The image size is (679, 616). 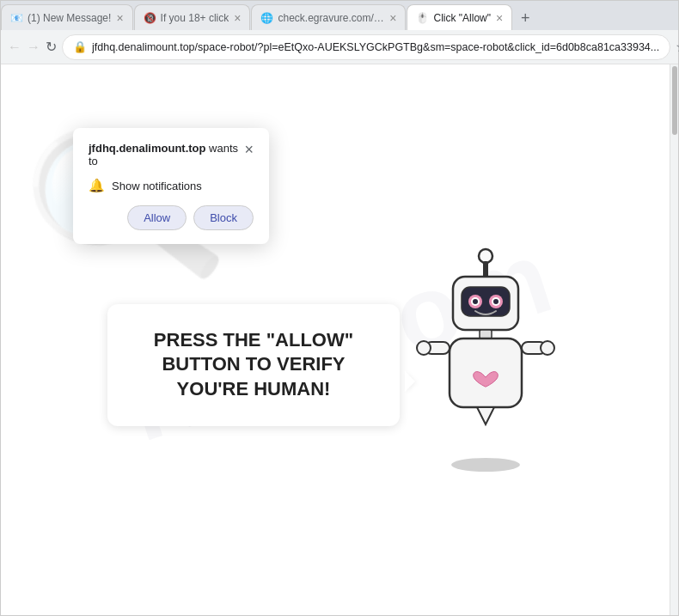 What do you see at coordinates (254, 365) in the screenshot?
I see `bubble-text: PRESS THE "ALLOW" BUTTON TO VERIFY YOU'R…` at bounding box center [254, 365].